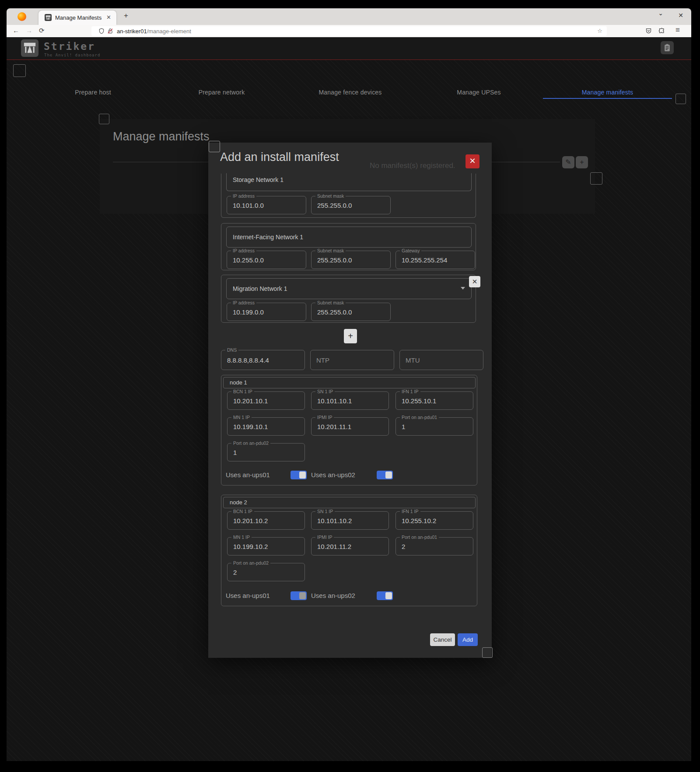 The height and width of the screenshot is (772, 700). What do you see at coordinates (350, 546) in the screenshot?
I see `ipmi-ip-field: IPMI IP 10.201.11.2` at bounding box center [350, 546].